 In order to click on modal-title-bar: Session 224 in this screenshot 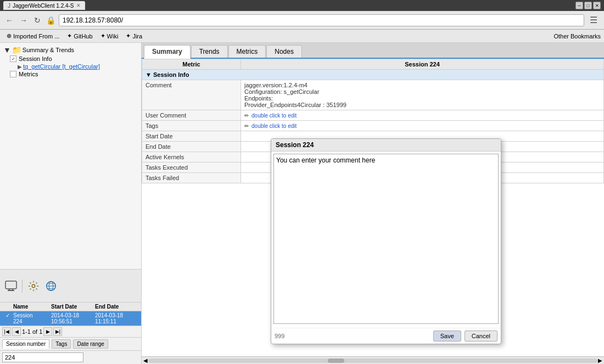, I will do `click(386, 145)`.